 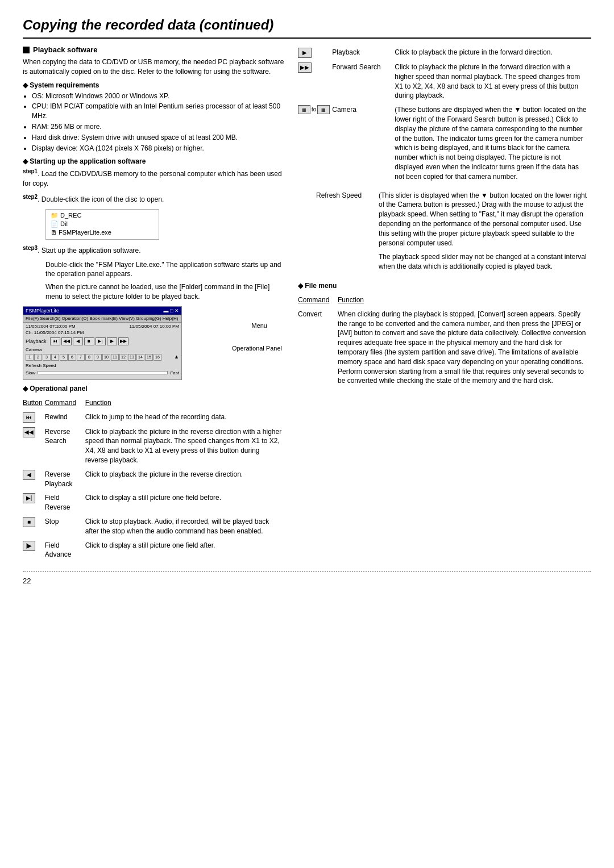 What do you see at coordinates (102, 366) in the screenshot?
I see `refresh-row: Refresh Speed` at bounding box center [102, 366].